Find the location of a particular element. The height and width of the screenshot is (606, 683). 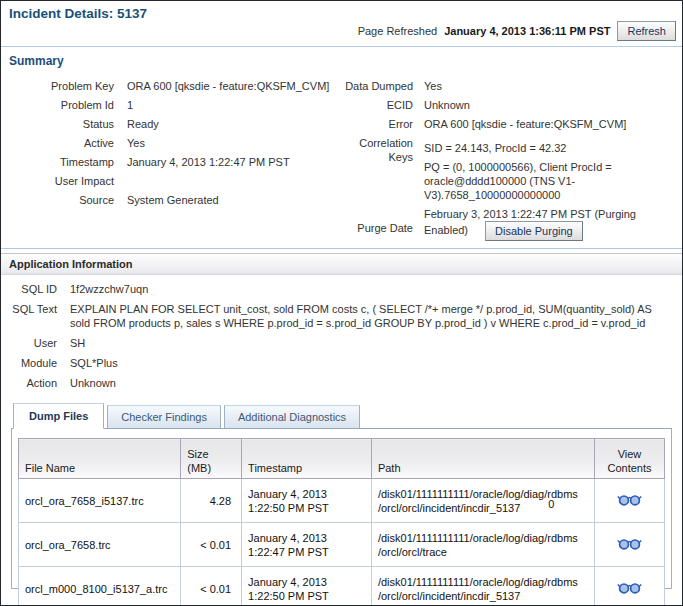

tab-bar: Dump Files Checker Findings Additional D… is located at coordinates (342, 416).